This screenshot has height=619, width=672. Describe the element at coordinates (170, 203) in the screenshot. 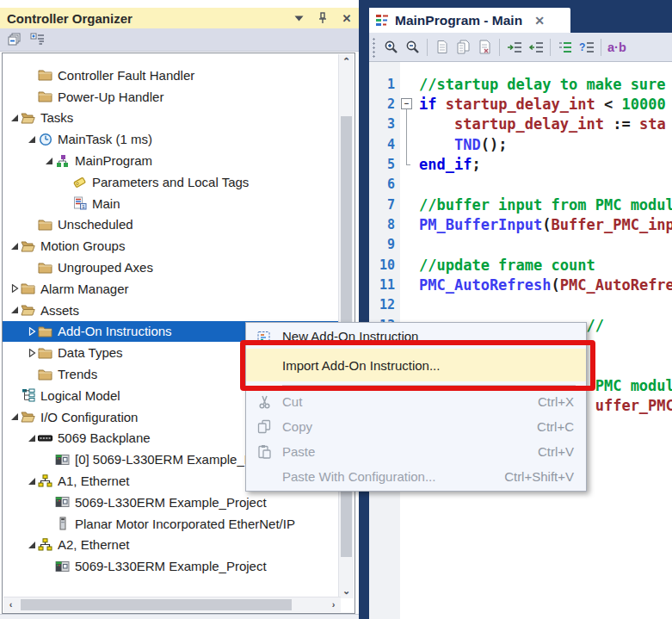

I see `tree-item-main: 1Main` at that location.